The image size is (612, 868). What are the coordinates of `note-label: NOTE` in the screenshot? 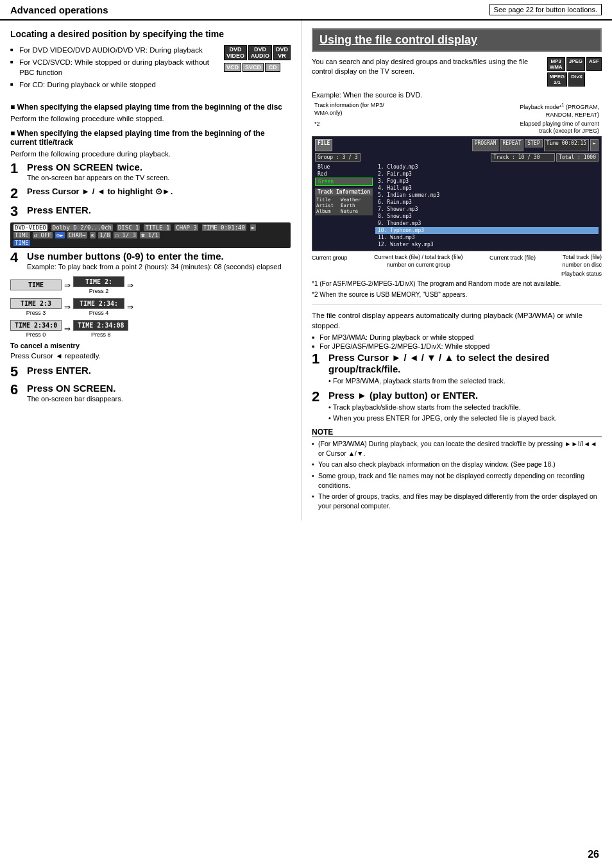 It's located at (457, 432).